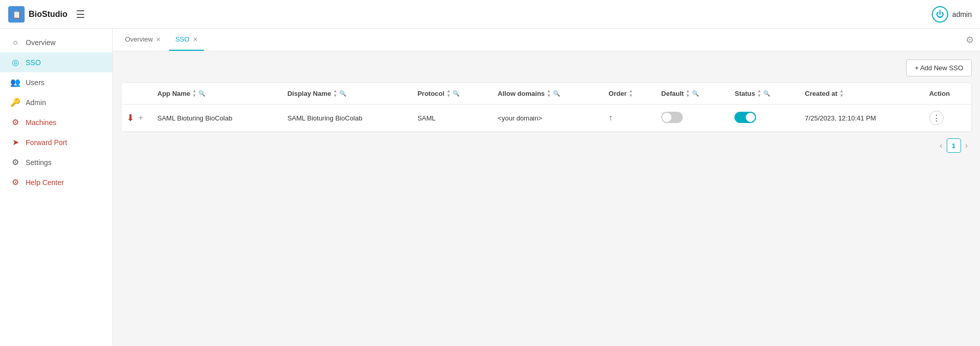  What do you see at coordinates (745, 117) in the screenshot?
I see `status-toggle-track` at bounding box center [745, 117].